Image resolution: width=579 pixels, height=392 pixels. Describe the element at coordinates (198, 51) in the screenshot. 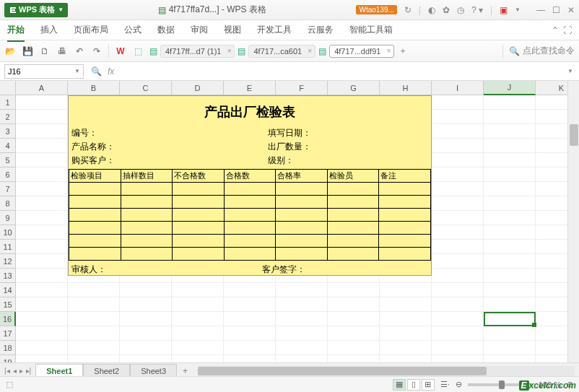

I see `doc-tab-1: 4f717ff...d7 (1)1×` at that location.